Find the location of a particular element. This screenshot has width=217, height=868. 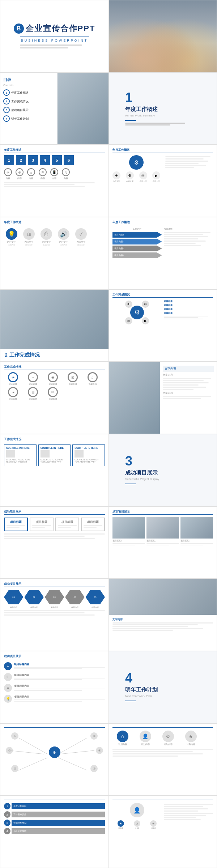

wc-4: ⊠ 完成情况4 is located at coordinates (73, 379).